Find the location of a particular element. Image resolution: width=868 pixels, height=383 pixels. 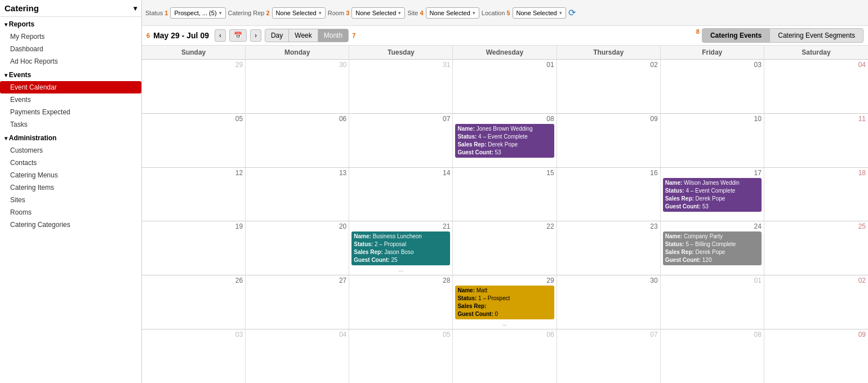

day-number-3-1: 20 is located at coordinates (297, 227).